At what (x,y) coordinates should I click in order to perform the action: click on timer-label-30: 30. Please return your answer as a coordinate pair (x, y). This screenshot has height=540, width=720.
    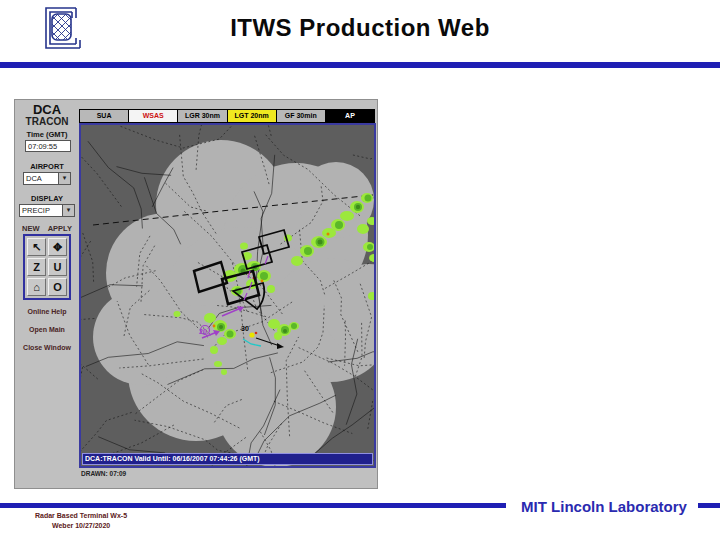
    Looking at the image, I should click on (245, 328).